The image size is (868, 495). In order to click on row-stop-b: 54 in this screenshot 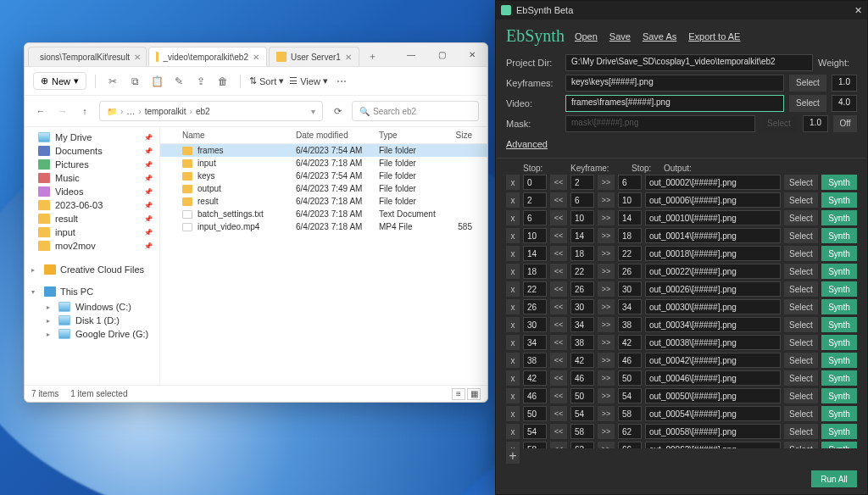, I will do `click(630, 396)`.